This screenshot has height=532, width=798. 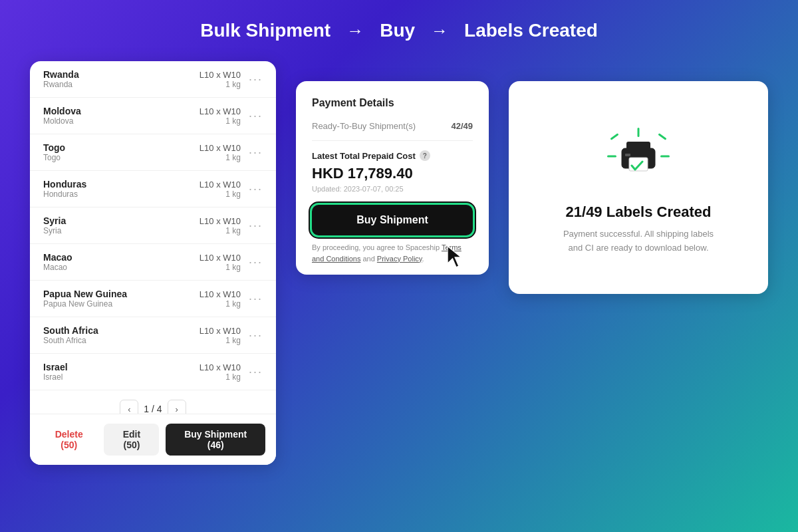 I want to click on shipment-row: South Africa South Africa L10 x W10 1 kg…, so click(x=153, y=335).